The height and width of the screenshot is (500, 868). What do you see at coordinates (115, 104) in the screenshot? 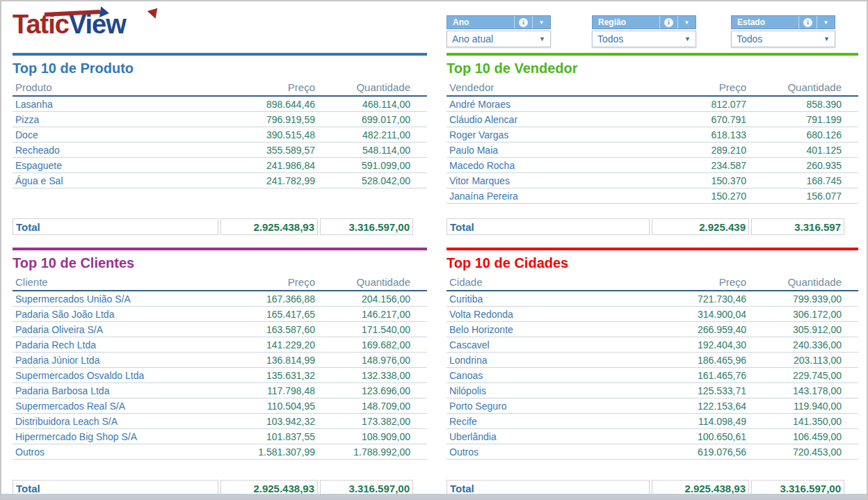
I see `row-label: Lasanha` at bounding box center [115, 104].